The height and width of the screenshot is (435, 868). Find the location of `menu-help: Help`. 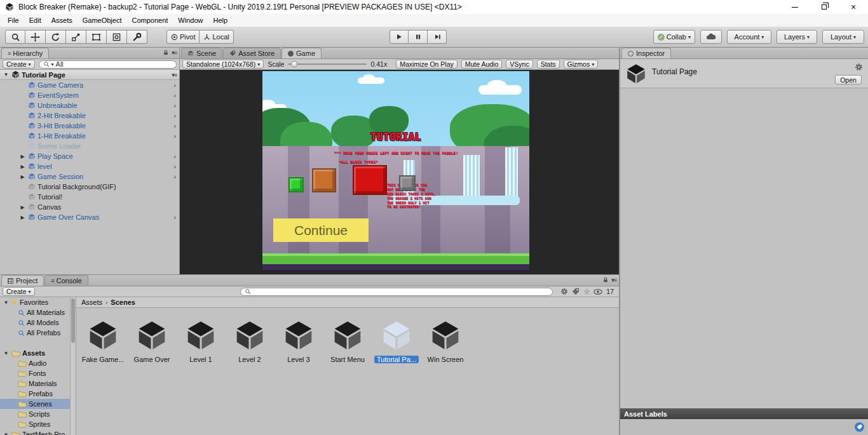

menu-help: Help is located at coordinates (220, 20).